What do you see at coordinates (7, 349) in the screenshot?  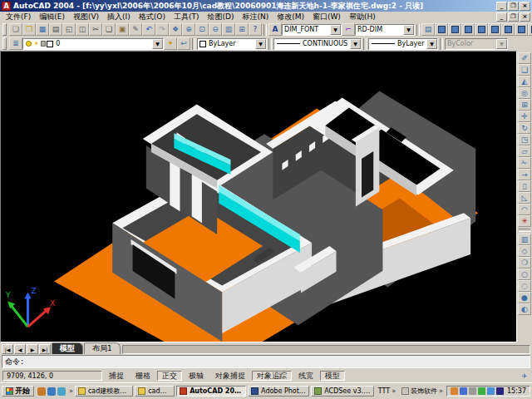 I see `tab-scroll-first: |◀` at bounding box center [7, 349].